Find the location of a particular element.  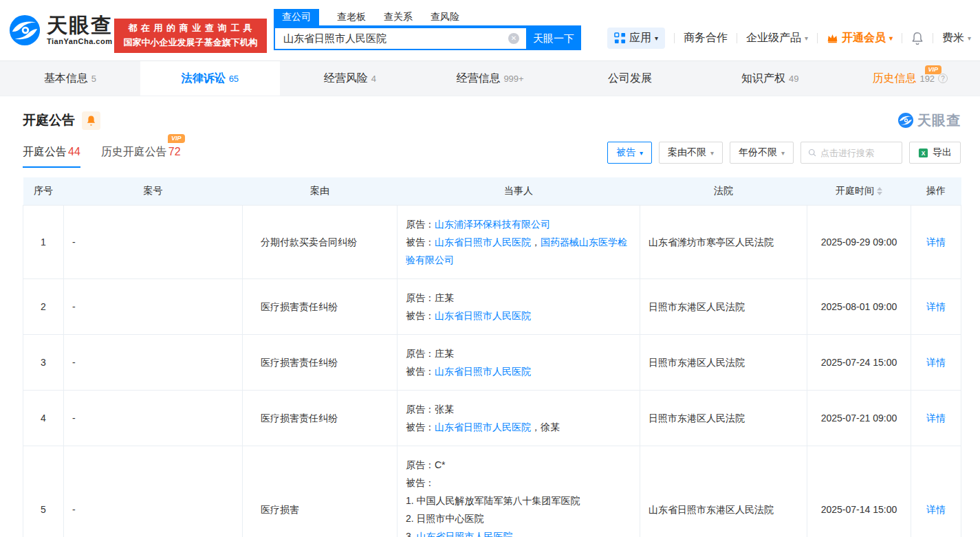

tab-basic-info: 基本信息5 is located at coordinates (70, 78).